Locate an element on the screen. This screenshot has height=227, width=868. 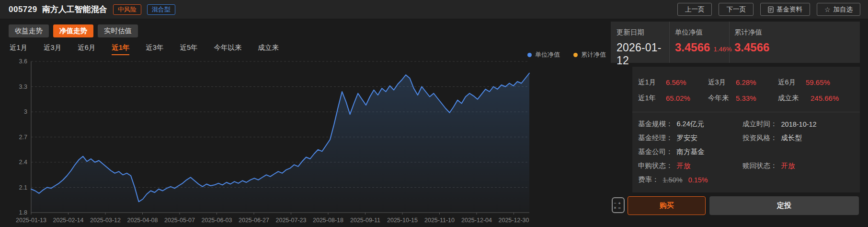
svg-text: 2025-06-03 is located at coordinates (217, 220).